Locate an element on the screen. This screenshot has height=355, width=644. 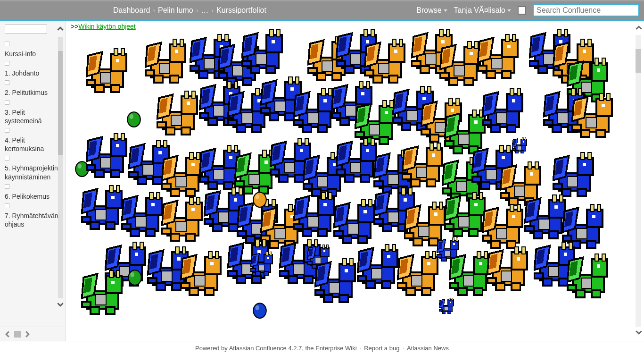
footer-product-link: Atlassian Confluence is located at coordinates (258, 348).